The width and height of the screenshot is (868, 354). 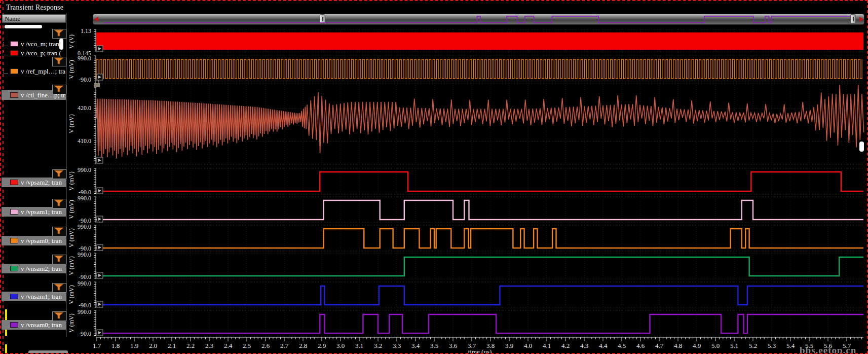 I want to click on time-tick-label: 4.2, so click(x=565, y=346).